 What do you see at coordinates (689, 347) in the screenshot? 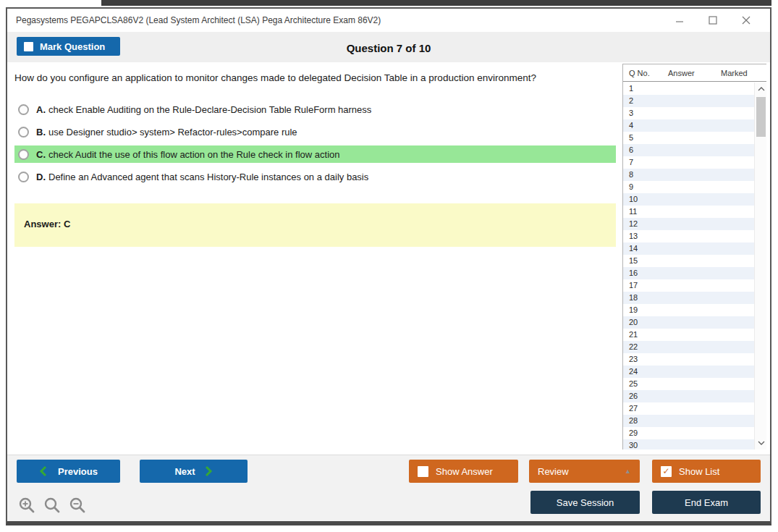
I see `question-list-row: 22` at bounding box center [689, 347].